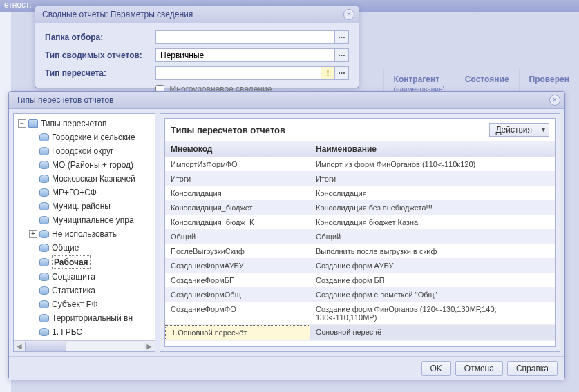 Image resolution: width=579 pixels, height=392 pixels. Describe the element at coordinates (238, 237) in the screenshot. I see `cell-mnemo: Общий` at that location.